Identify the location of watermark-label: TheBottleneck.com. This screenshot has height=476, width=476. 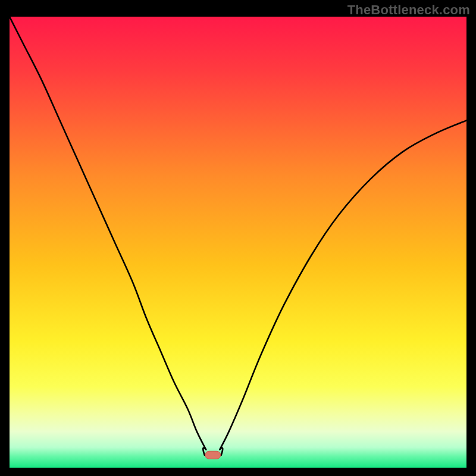
(409, 10).